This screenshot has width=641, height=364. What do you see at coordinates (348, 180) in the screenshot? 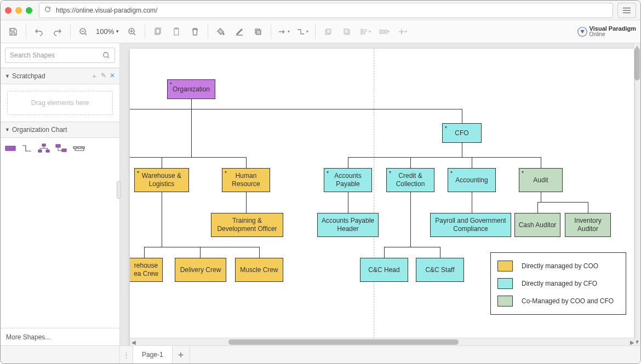
I see `node-accounts-payable: ▾Accounts Payable` at bounding box center [348, 180].